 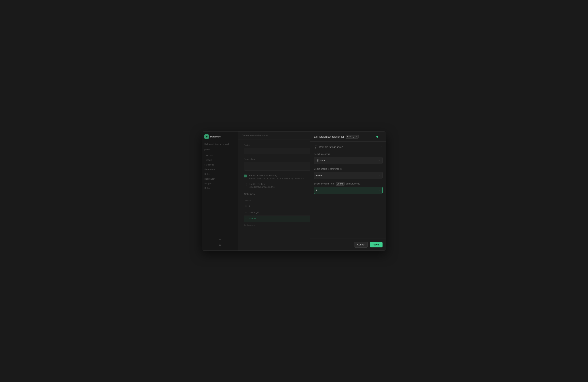 I want to click on schema-value-text: auth, so click(x=323, y=160).